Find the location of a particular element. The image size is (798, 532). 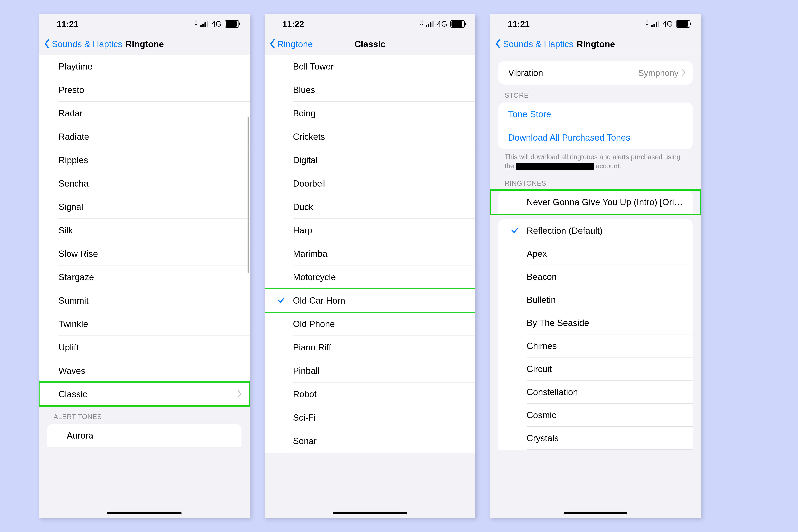

list-item-label: Apex is located at coordinates (605, 254).